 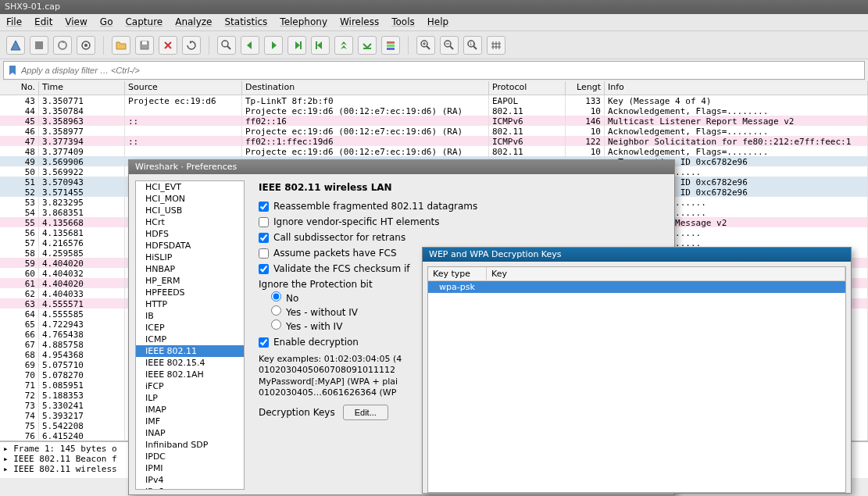 I want to click on toolbar: 1:1, so click(x=434, y=45).